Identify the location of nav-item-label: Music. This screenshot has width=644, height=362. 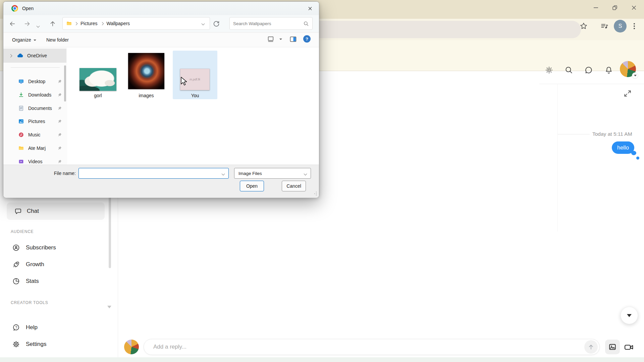
(43, 135).